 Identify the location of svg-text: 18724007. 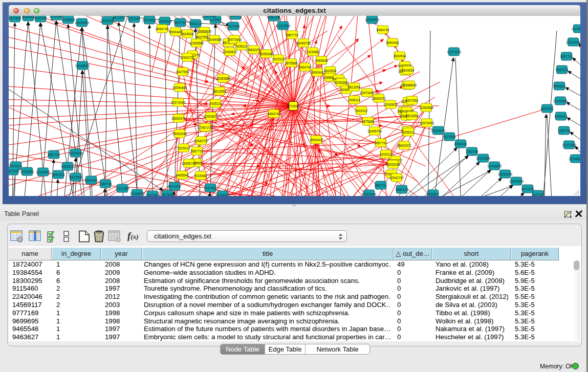
(294, 106).